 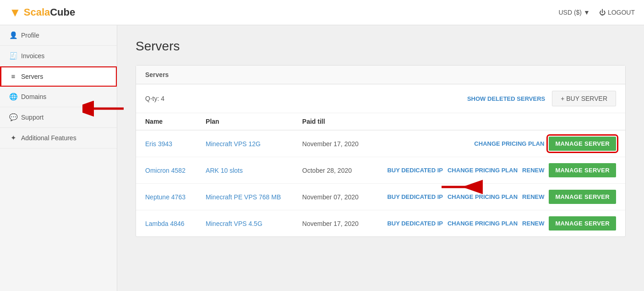 I want to click on sidebar-item-domains: 🌐 Domains, so click(x=59, y=97).